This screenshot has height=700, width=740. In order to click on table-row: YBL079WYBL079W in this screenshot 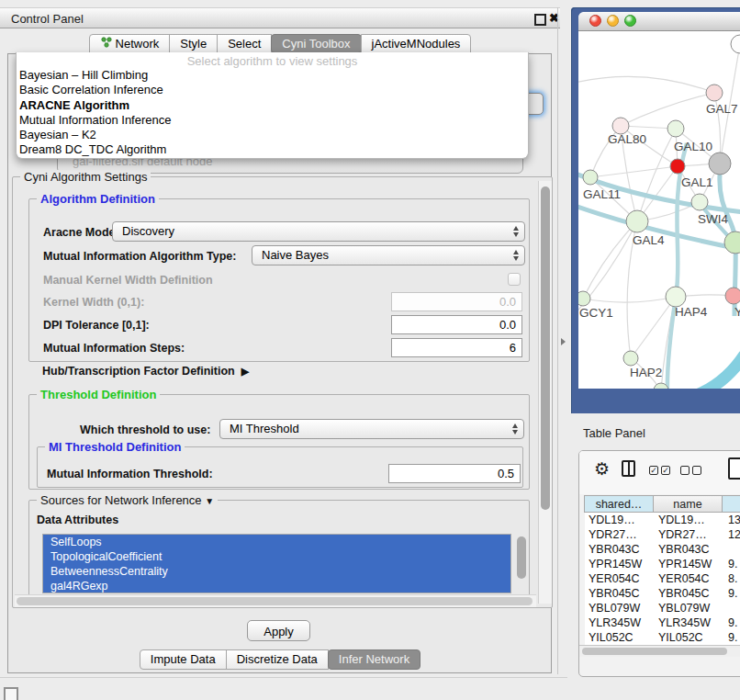, I will do `click(663, 608)`.